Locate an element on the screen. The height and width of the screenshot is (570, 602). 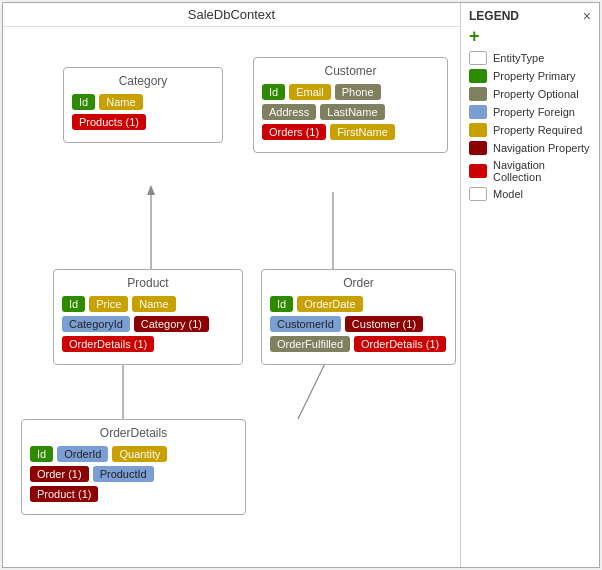
swatch-navprop is located at coordinates (478, 148).